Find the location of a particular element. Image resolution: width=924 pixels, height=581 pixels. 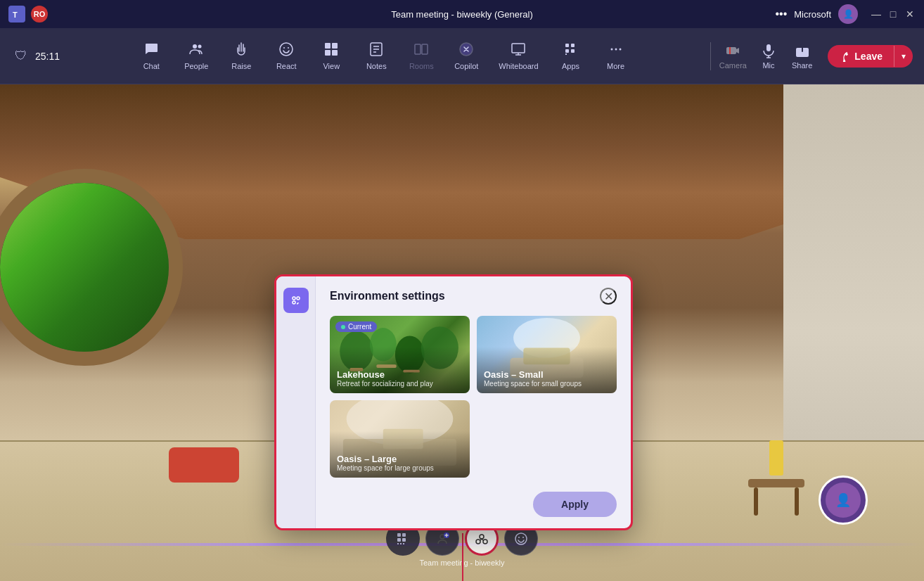

toolbar-apps: Apps is located at coordinates (571, 56).